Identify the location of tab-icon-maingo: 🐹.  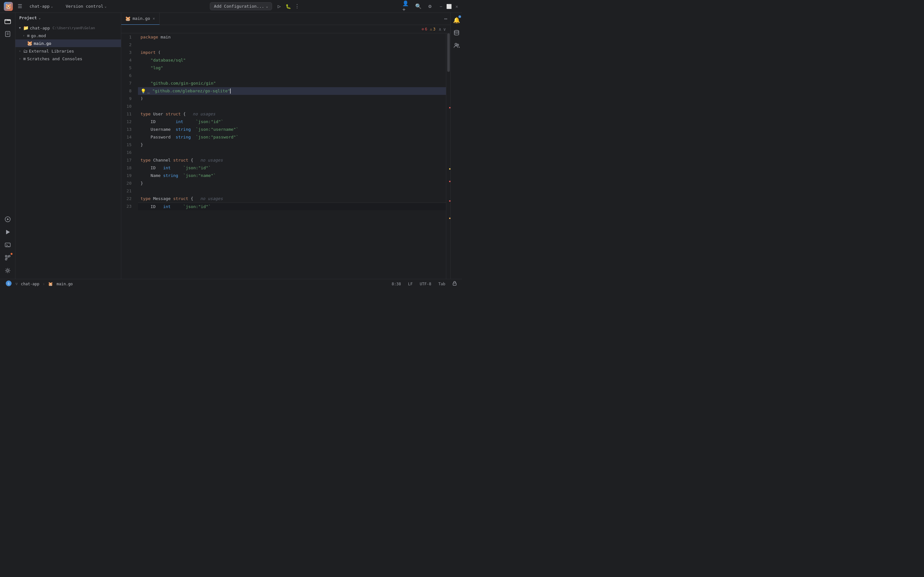
(128, 18).